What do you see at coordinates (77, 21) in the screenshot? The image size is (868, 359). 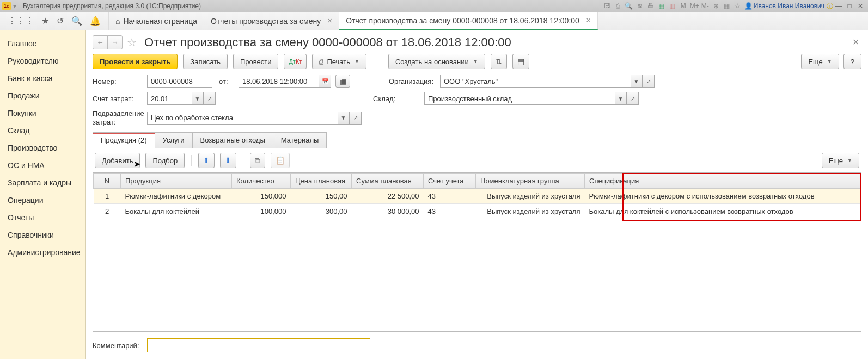 I see `search-icon: 🔍` at bounding box center [77, 21].